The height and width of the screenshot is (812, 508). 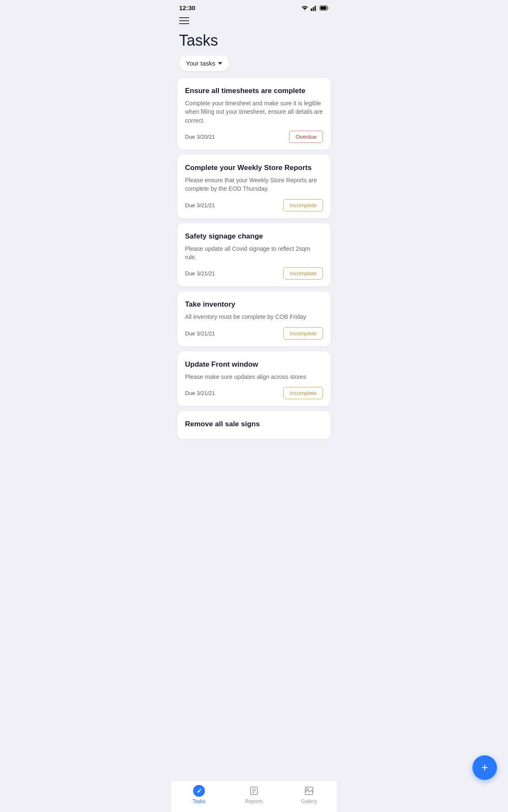 I want to click on signal-icon, so click(x=314, y=8).